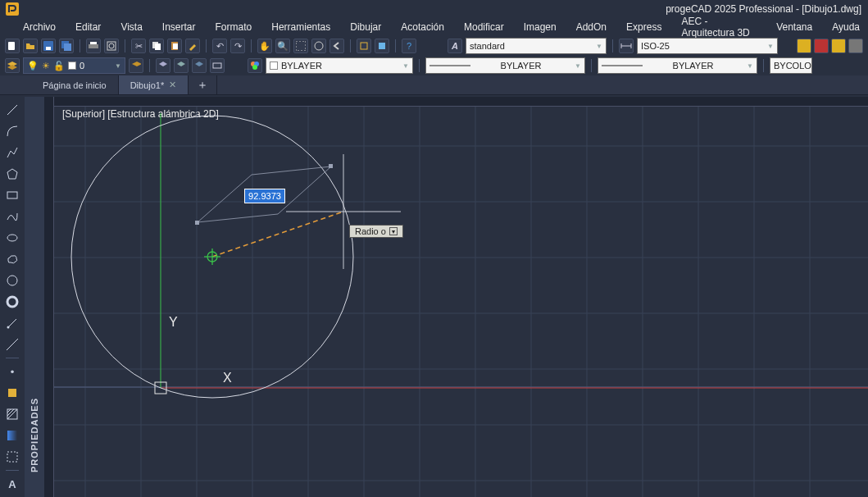 This screenshot has width=868, height=497. I want to click on revcloud-tool-icon, so click(12, 259).